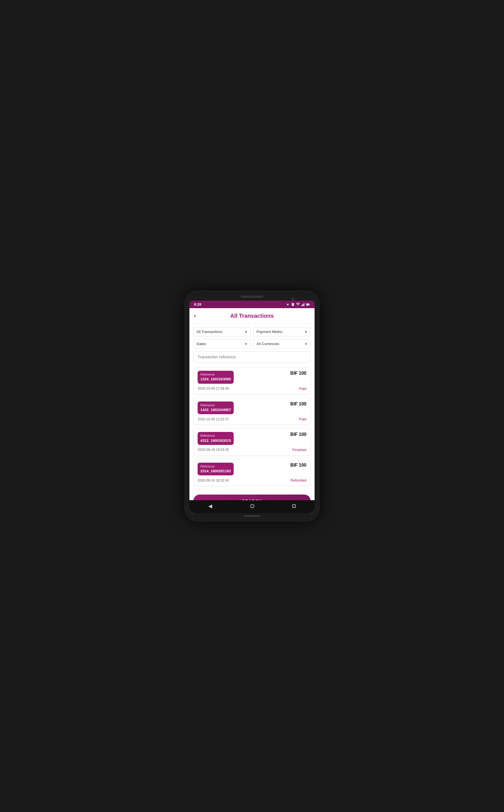 The image size is (504, 812). What do you see at coordinates (252, 450) in the screenshot?
I see `card-bottom: 2020-09-16 19:03:35 Finished` at bounding box center [252, 450].